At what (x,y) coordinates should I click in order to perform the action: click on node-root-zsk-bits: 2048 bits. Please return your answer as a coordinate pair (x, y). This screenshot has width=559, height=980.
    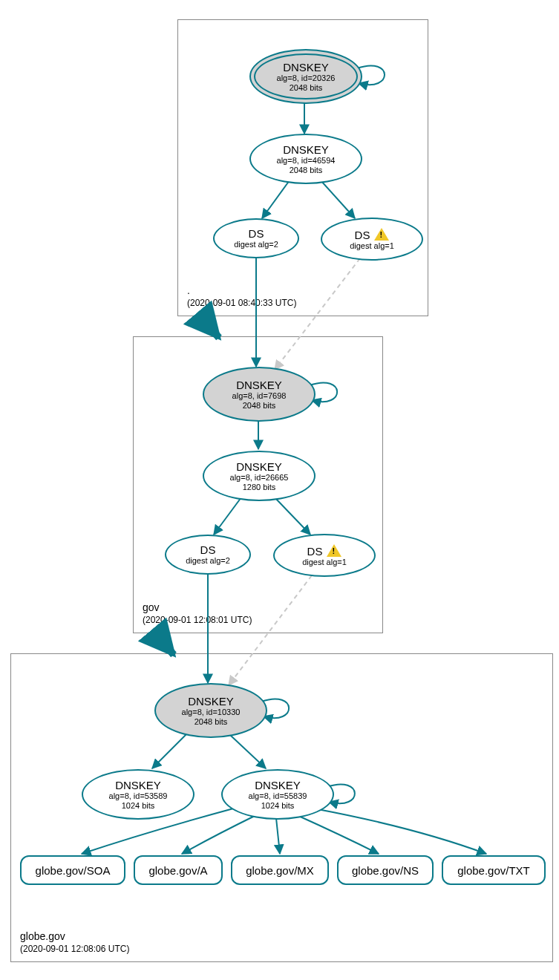
    Looking at the image, I should click on (306, 171).